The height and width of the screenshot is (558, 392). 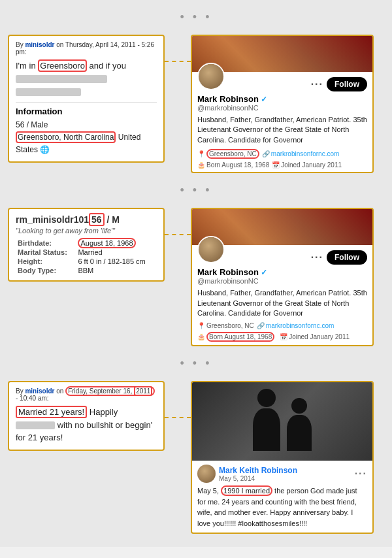 I want to click on fb-post-text-3: May 5, 1990 I married the person God mad…, so click(x=282, y=507).